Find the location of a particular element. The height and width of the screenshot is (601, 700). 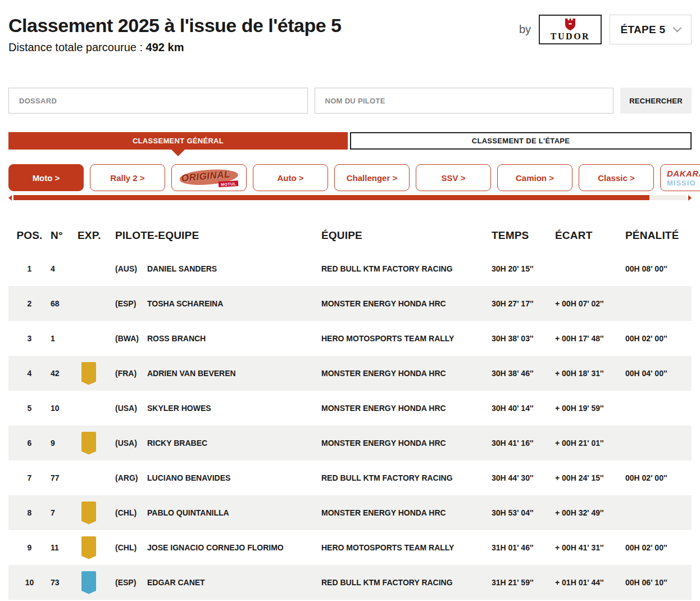

category-button-ssv: SSV > is located at coordinates (453, 178).